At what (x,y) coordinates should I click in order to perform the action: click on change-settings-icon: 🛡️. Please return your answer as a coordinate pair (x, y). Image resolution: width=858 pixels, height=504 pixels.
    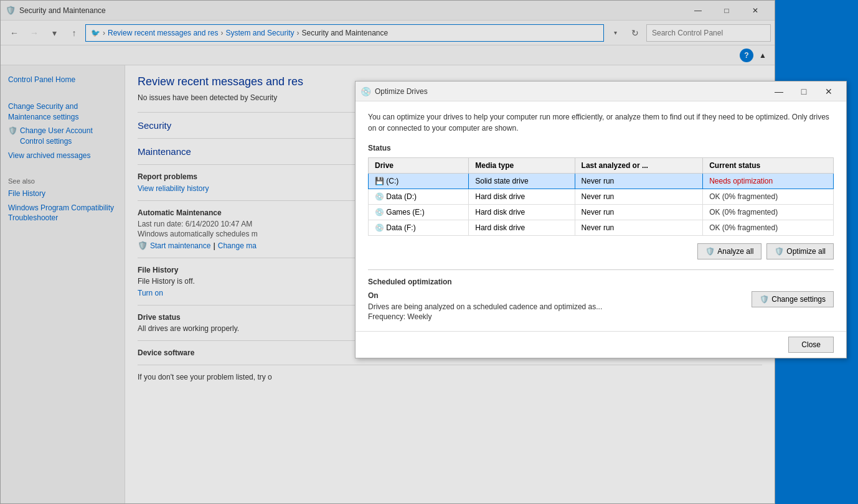
    Looking at the image, I should click on (765, 299).